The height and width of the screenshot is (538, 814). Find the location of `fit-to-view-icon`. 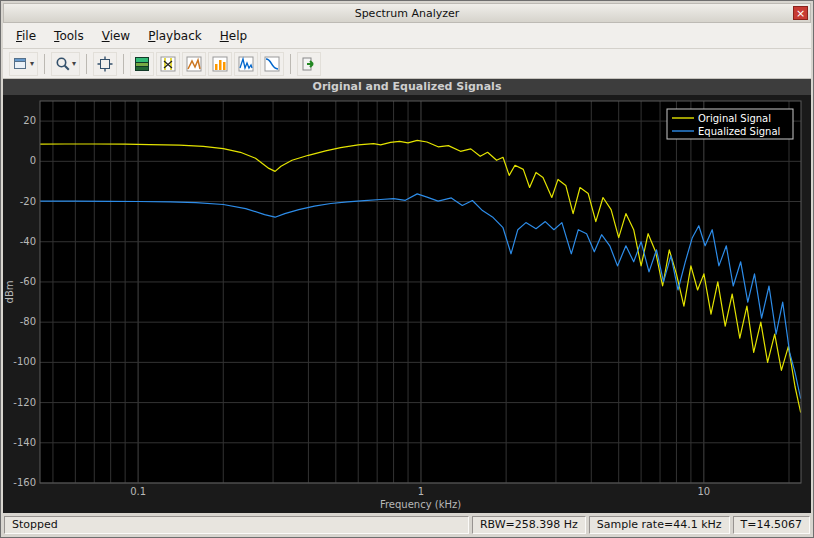

fit-to-view-icon is located at coordinates (105, 64).